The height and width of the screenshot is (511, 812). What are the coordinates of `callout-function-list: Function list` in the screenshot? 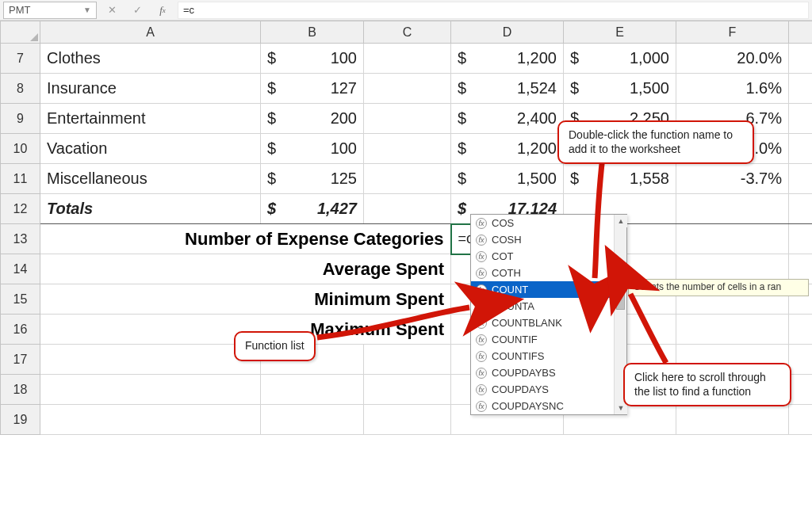 It's located at (274, 346).